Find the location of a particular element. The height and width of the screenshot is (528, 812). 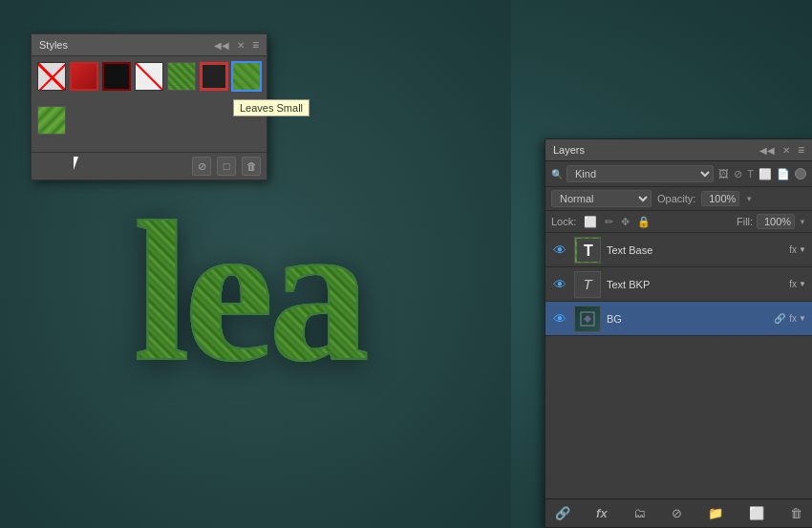

style-swatch-leaves-small: Leaves Small is located at coordinates (246, 76).